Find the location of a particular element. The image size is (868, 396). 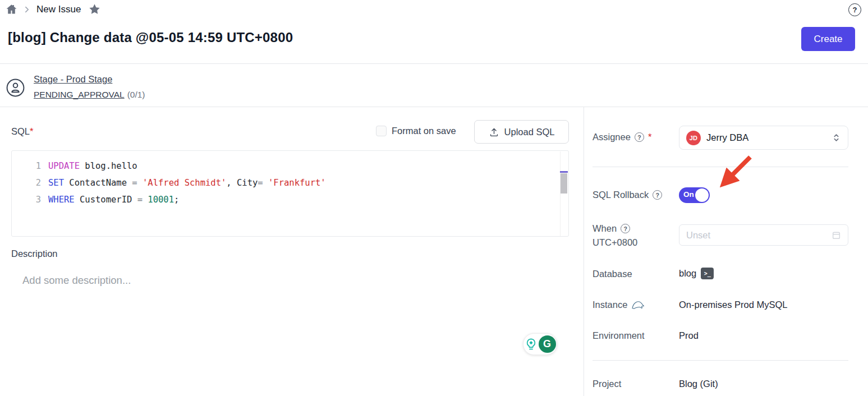

when-date-input: Unset is located at coordinates (764, 235).